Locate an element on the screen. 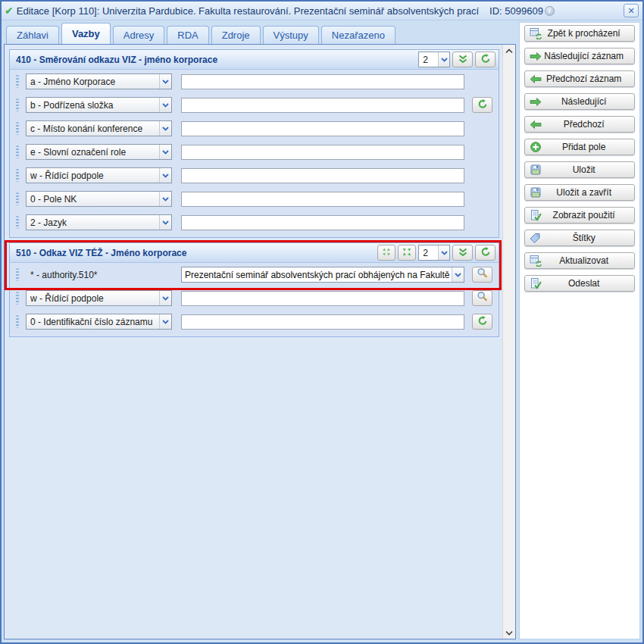  authority-combobox: Prezentační seminář absolventských prací… is located at coordinates (323, 274).